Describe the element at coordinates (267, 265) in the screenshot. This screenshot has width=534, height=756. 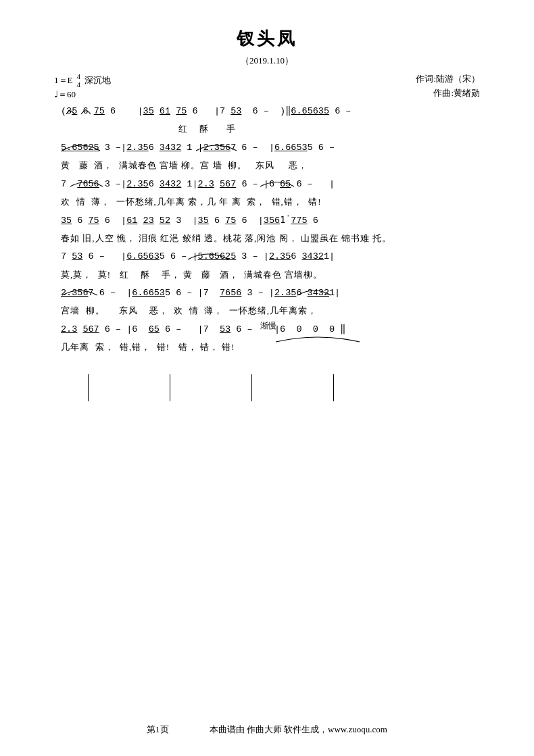
I see `score-row-5: 7 53 6 – |6.65635 6 – |5.65625 3 – |2.35…` at that location.